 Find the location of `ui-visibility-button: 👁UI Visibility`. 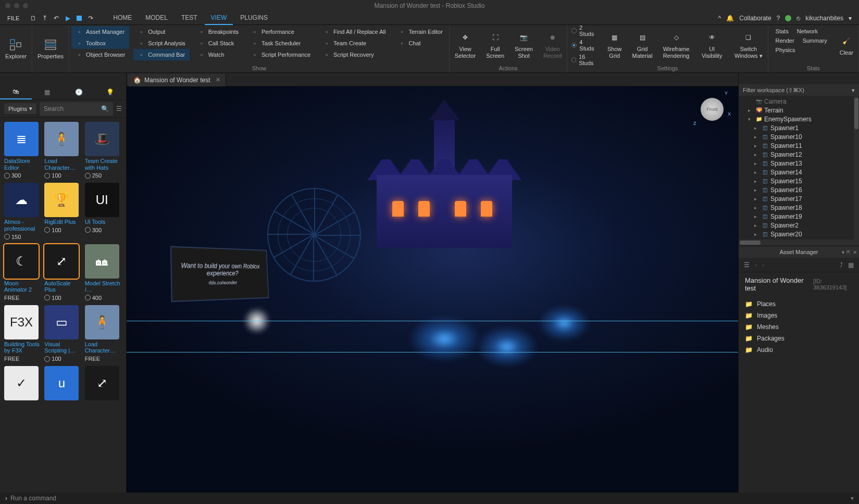

ui-visibility-button: 👁UI Visibility is located at coordinates (712, 45).